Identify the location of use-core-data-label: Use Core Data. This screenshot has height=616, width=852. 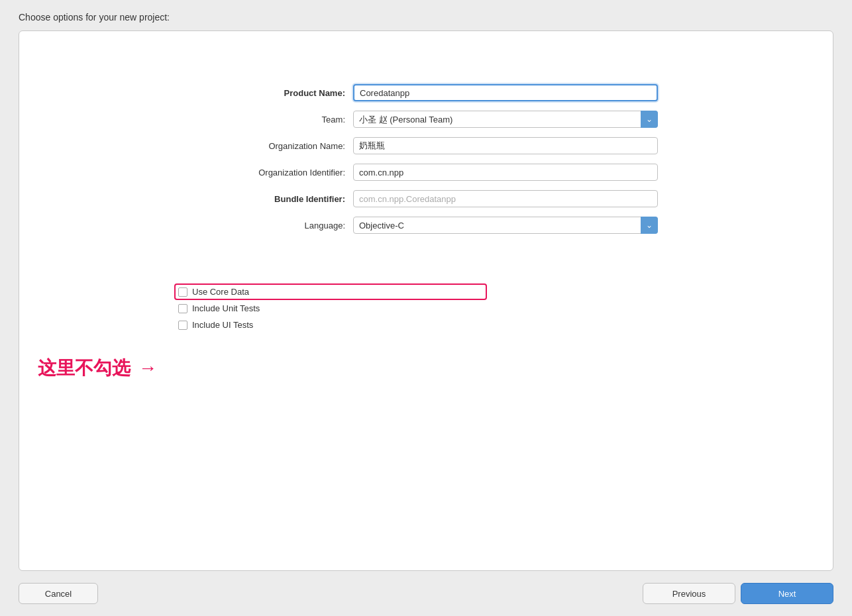
(221, 291).